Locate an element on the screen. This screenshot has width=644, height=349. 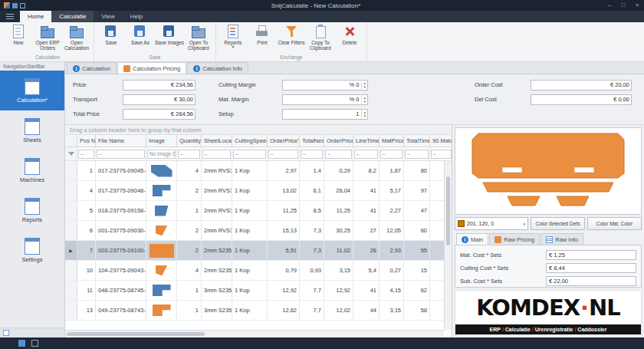
menu-tab-help: Help is located at coordinates (136, 17).